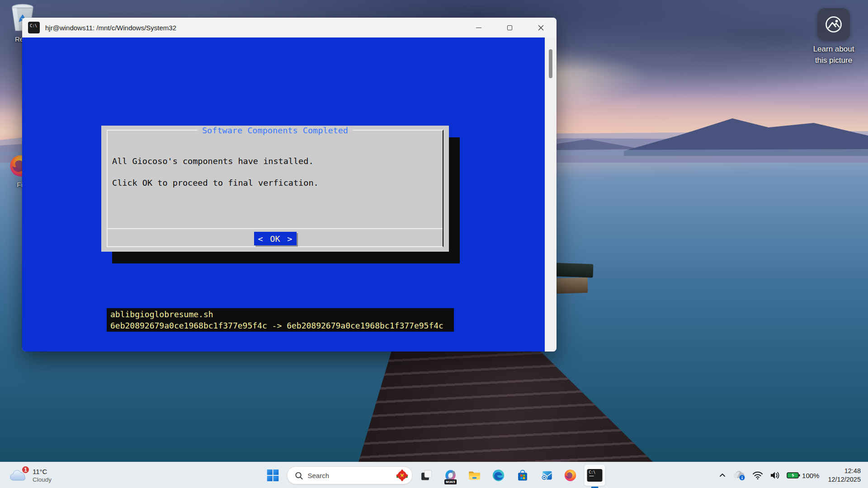  Describe the element at coordinates (547, 475) in the screenshot. I see `outlook-icon` at that location.